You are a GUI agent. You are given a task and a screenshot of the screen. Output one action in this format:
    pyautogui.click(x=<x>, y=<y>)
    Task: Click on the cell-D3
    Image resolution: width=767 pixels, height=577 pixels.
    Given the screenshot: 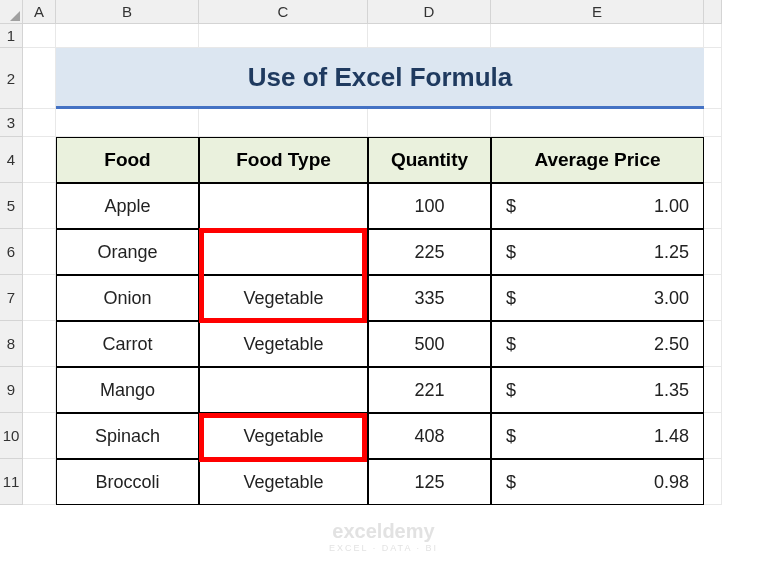 What is the action you would take?
    pyautogui.click(x=430, y=123)
    